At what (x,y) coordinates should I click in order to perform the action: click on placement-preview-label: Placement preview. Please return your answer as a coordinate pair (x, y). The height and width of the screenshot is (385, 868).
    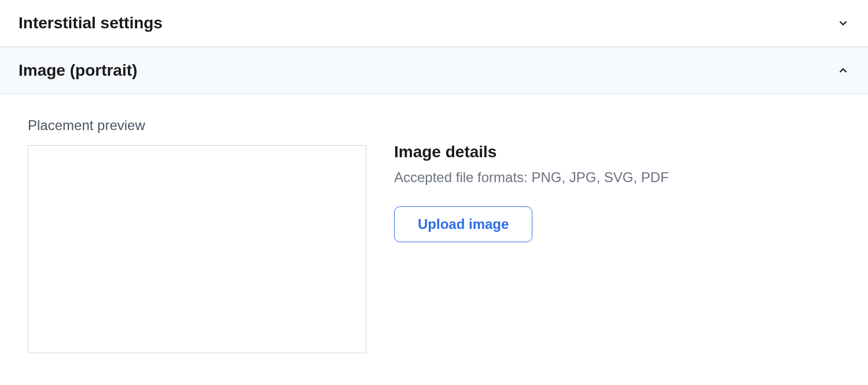
    Looking at the image, I should click on (197, 125).